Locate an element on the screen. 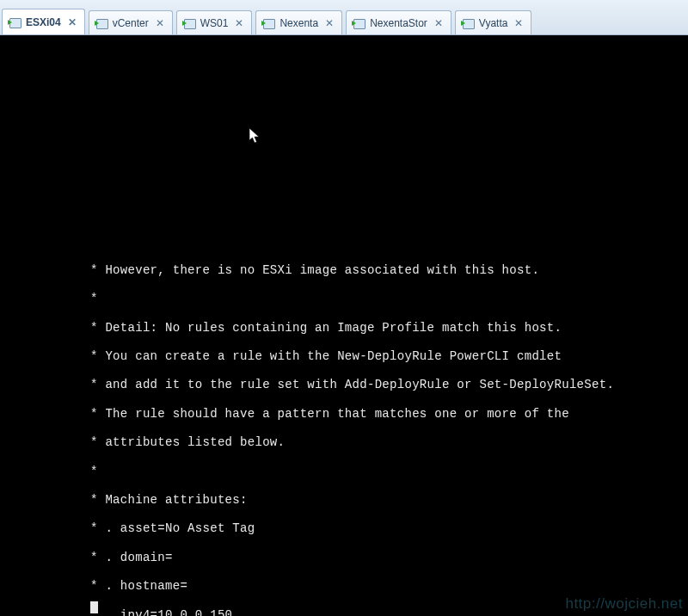 This screenshot has width=688, height=616. console-line: * . asset=No Asset Tag is located at coordinates (389, 528).